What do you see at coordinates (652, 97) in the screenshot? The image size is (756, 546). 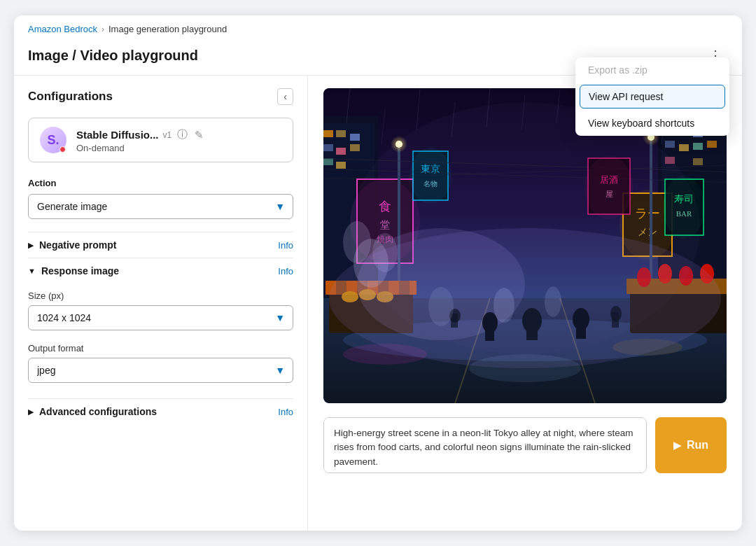 I see `dropdown-item-api: View API request` at bounding box center [652, 97].